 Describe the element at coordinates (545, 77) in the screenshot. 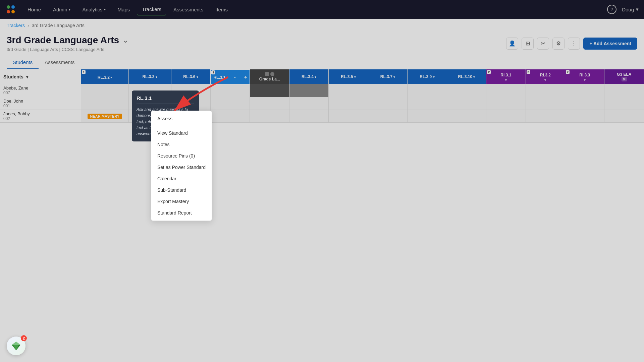

I see `th-ri32: 2 RI.3.2 ▾` at that location.